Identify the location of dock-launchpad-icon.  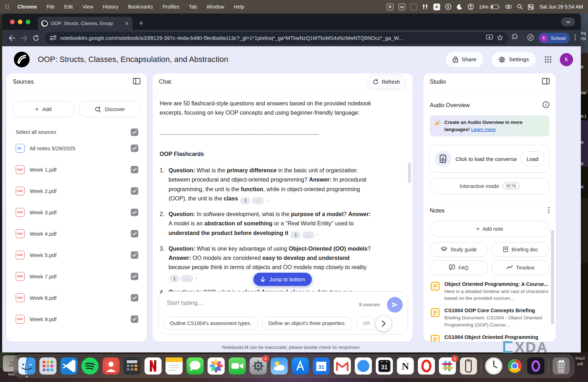
(48, 366).